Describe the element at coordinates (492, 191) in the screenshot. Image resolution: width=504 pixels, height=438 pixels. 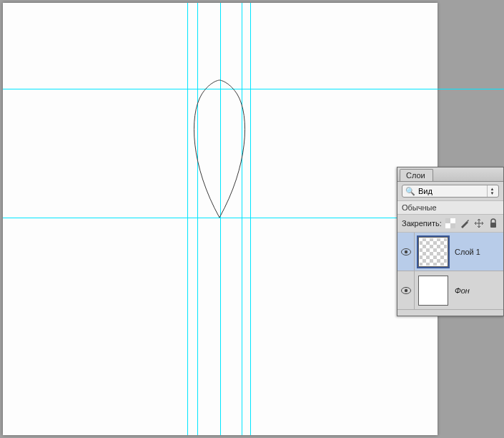
I see `dropdown-arrows-icon: ▲▼` at that location.